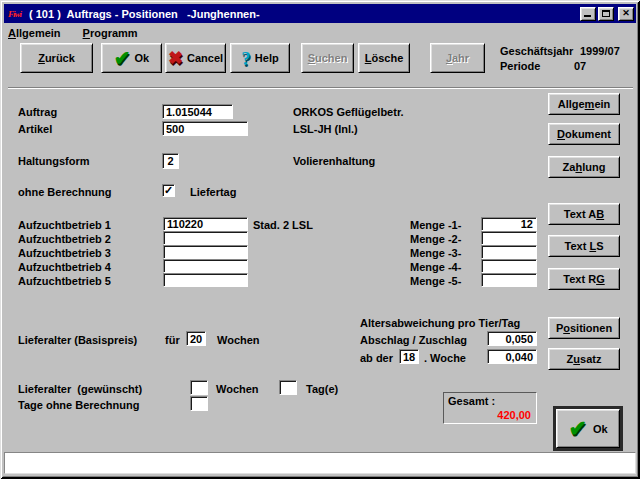 The height and width of the screenshot is (479, 640). I want to click on cancel-button: ✖ Cancel, so click(196, 58).